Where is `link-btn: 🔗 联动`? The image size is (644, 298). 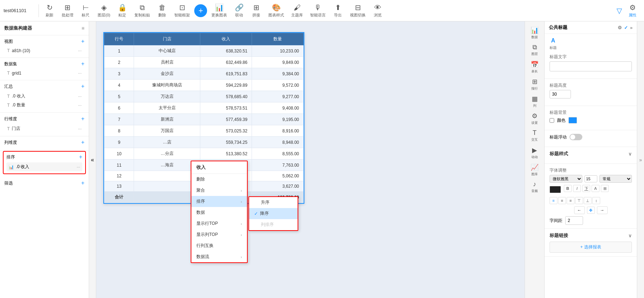
link-btn: 🔗 联动 is located at coordinates (239, 11).